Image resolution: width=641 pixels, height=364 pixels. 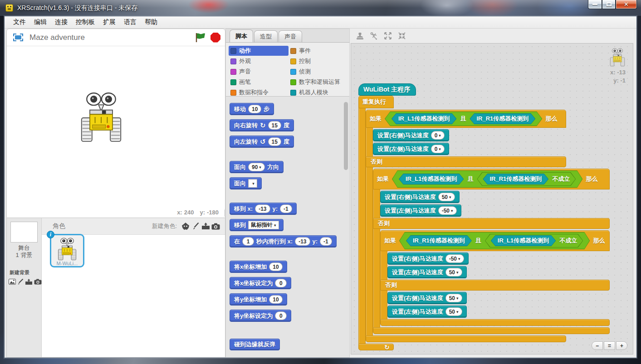 I want to click on block-move-steps: 移动10步, so click(x=252, y=109).